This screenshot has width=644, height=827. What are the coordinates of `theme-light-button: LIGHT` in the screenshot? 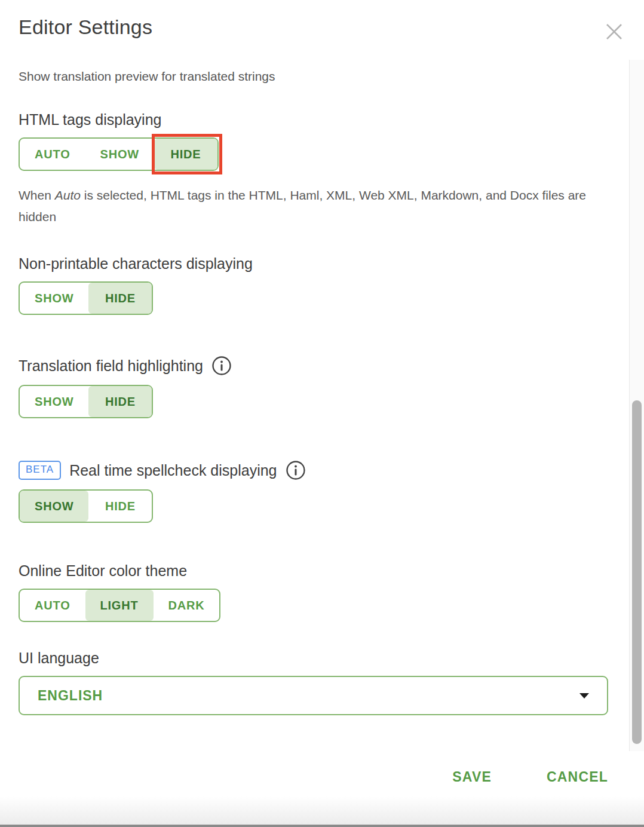 It's located at (119, 605).